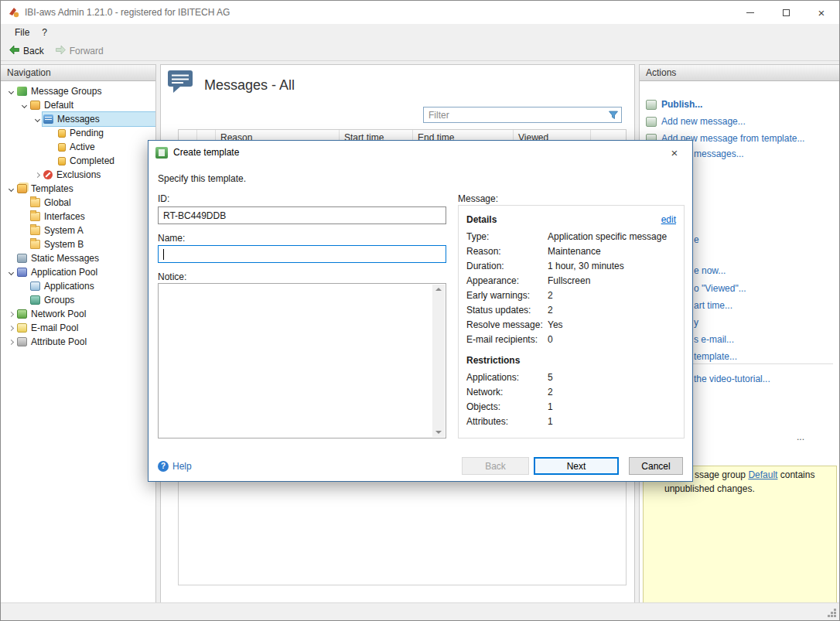  What do you see at coordinates (78, 203) in the screenshot?
I see `tree-item-global: Global` at bounding box center [78, 203].